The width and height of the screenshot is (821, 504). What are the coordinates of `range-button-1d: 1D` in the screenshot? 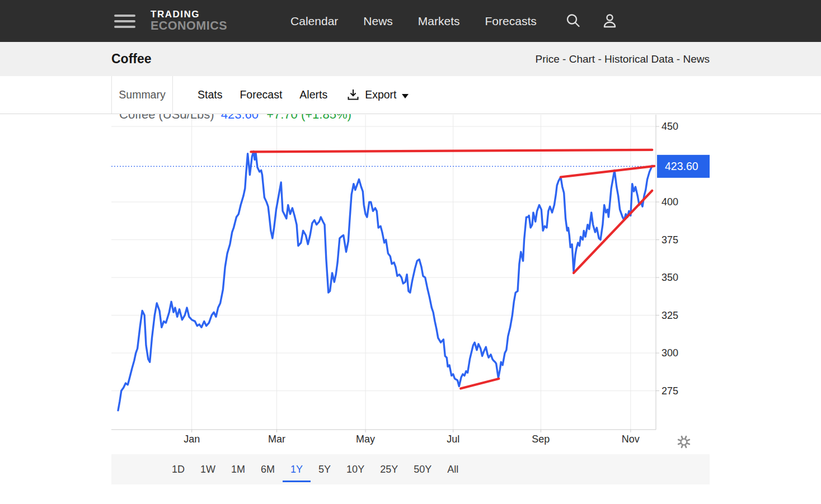 It's located at (178, 470).